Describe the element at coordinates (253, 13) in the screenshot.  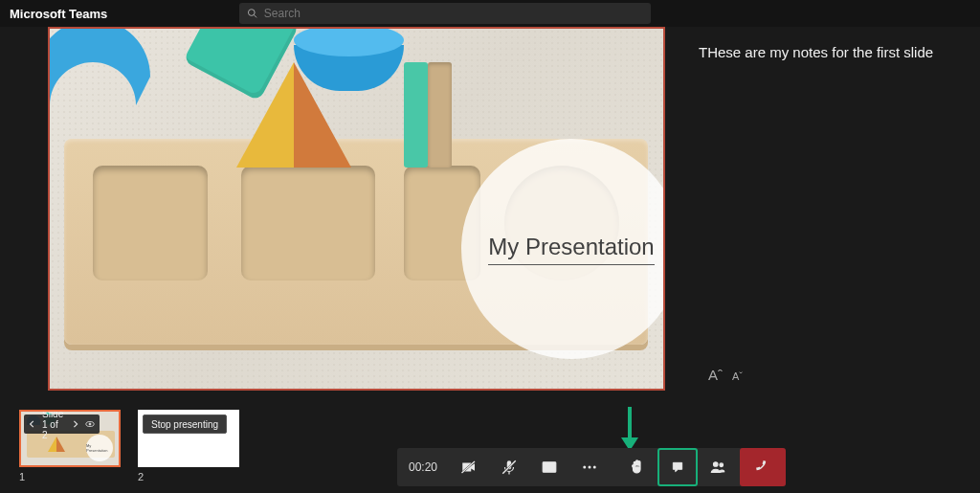
I see `search-icon` at that location.